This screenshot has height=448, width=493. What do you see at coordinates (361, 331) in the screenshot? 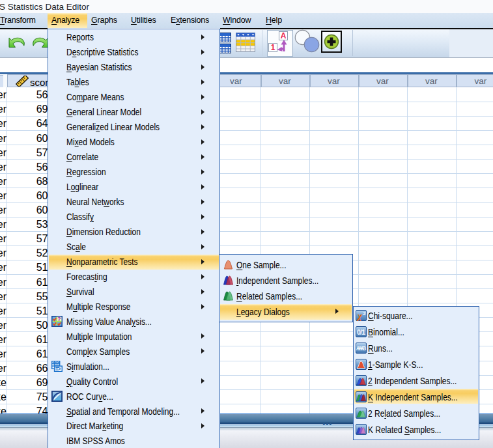
I see `svg-text: 0/1` at bounding box center [361, 331].